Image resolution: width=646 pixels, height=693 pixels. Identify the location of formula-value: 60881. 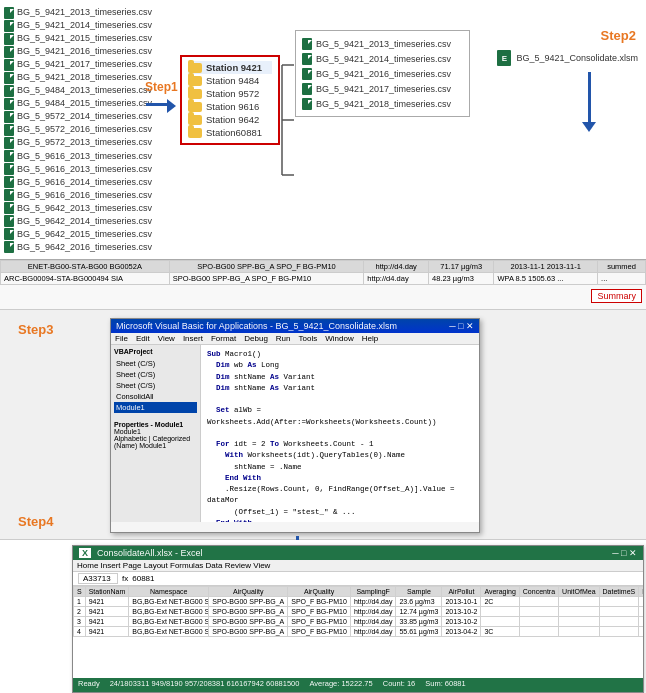
(143, 578).